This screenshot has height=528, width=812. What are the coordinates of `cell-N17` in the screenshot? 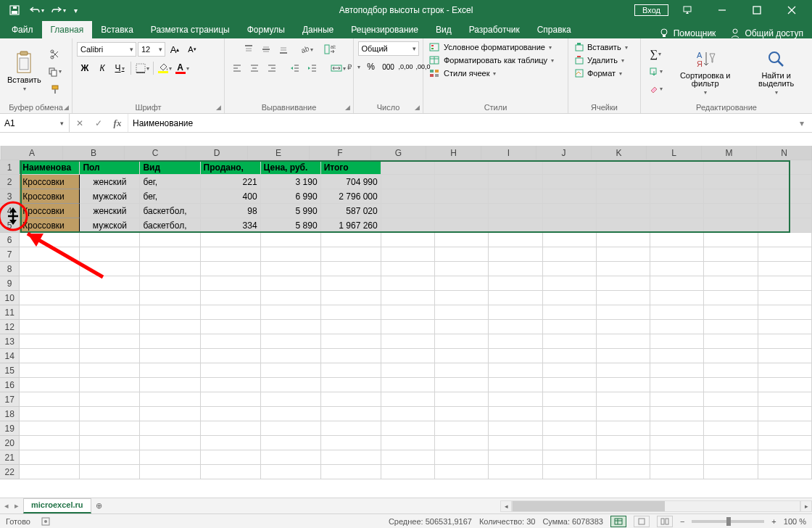 It's located at (785, 400).